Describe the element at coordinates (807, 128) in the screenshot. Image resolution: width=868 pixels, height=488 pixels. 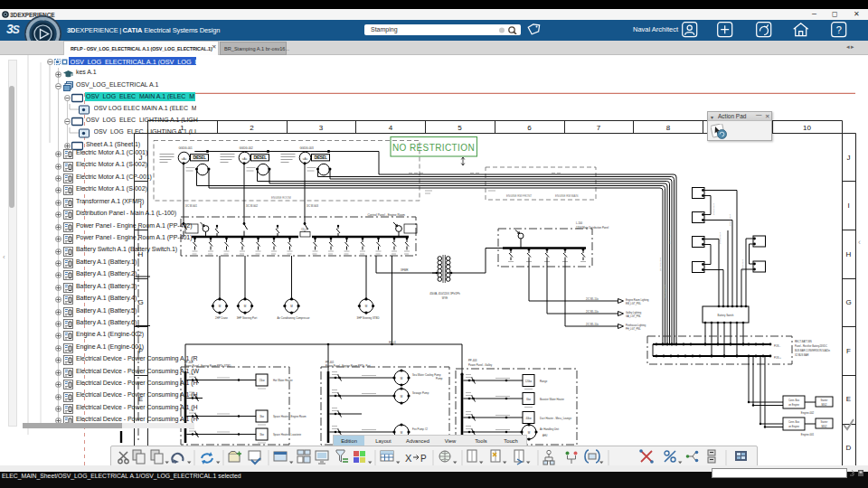
I see `svg-text: 10` at that location.